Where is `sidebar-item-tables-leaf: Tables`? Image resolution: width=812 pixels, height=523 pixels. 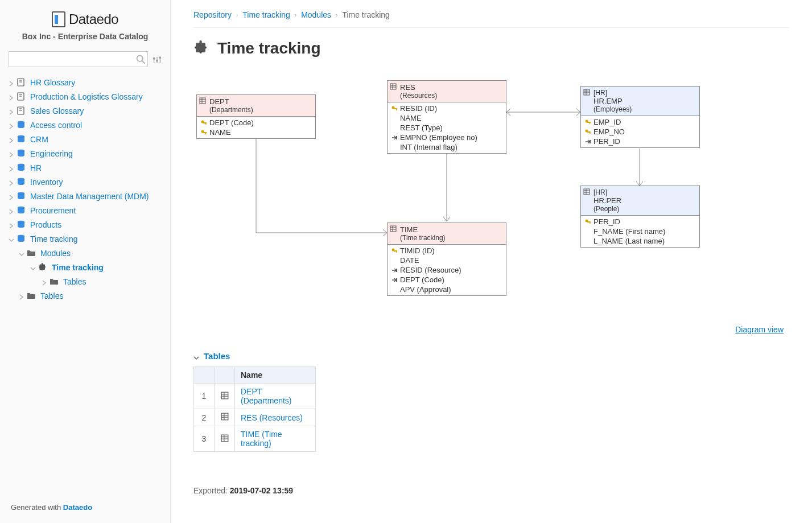
sidebar-item-tables-leaf: Tables is located at coordinates (85, 281).